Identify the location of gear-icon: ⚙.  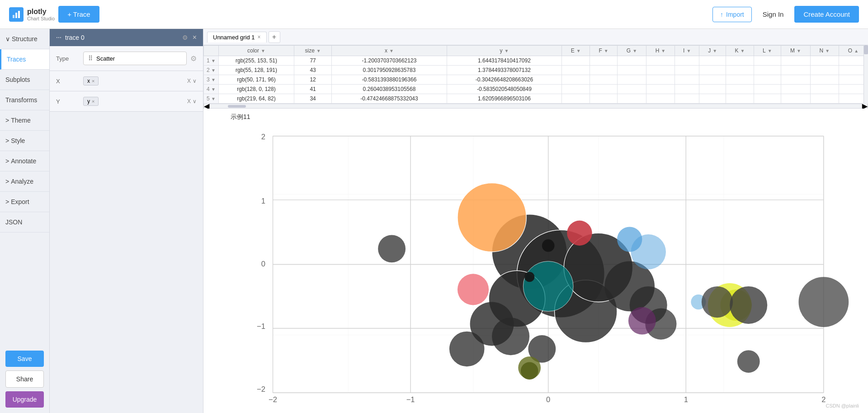
(193, 59).